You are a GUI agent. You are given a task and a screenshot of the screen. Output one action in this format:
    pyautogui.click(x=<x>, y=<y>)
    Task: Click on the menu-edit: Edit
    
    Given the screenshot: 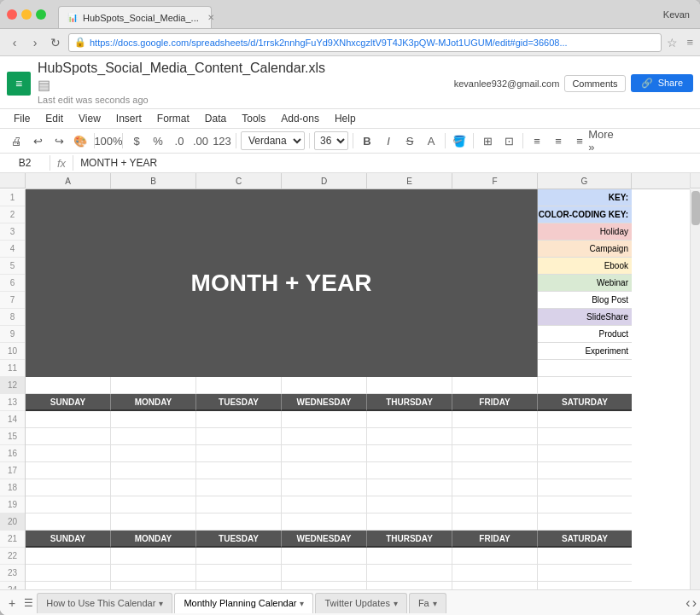 What is the action you would take?
    pyautogui.click(x=55, y=119)
    